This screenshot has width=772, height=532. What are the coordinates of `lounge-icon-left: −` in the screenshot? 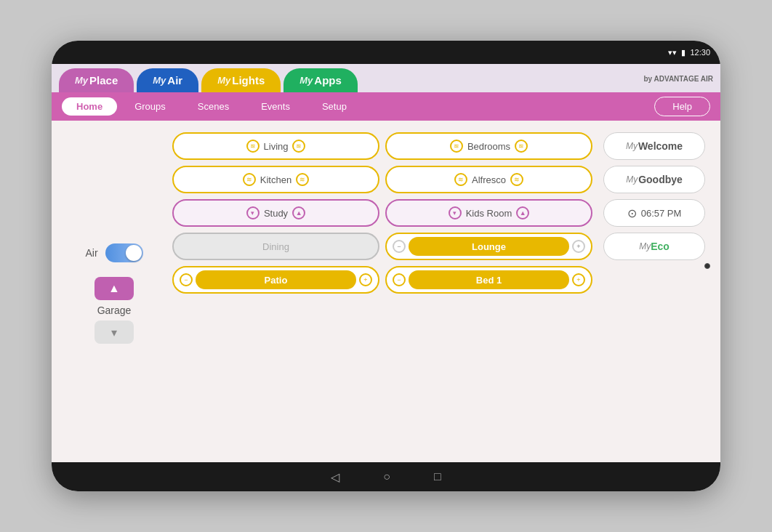 It's located at (399, 246).